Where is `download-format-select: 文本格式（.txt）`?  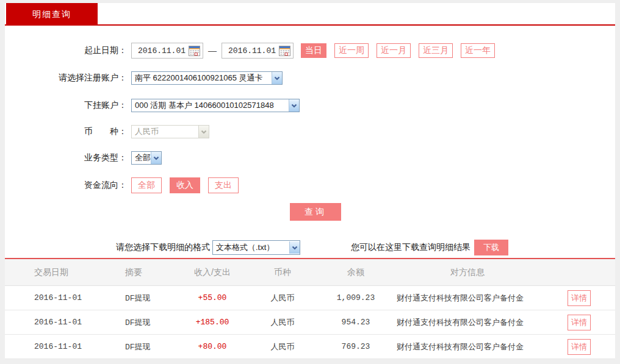
download-format-select: 文本格式（.txt） is located at coordinates (256, 248).